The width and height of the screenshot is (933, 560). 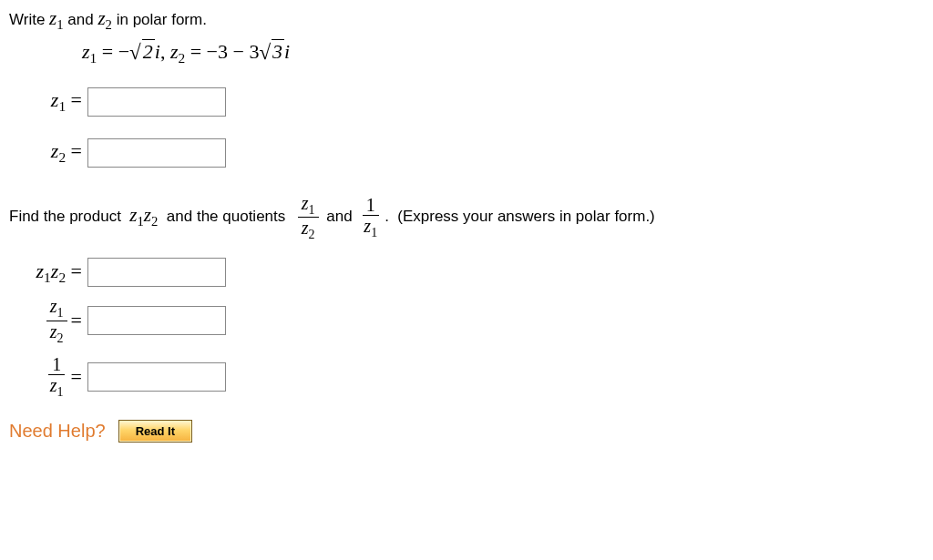 What do you see at coordinates (305, 228) in the screenshot?
I see `p2-f1-den-z: z` at bounding box center [305, 228].